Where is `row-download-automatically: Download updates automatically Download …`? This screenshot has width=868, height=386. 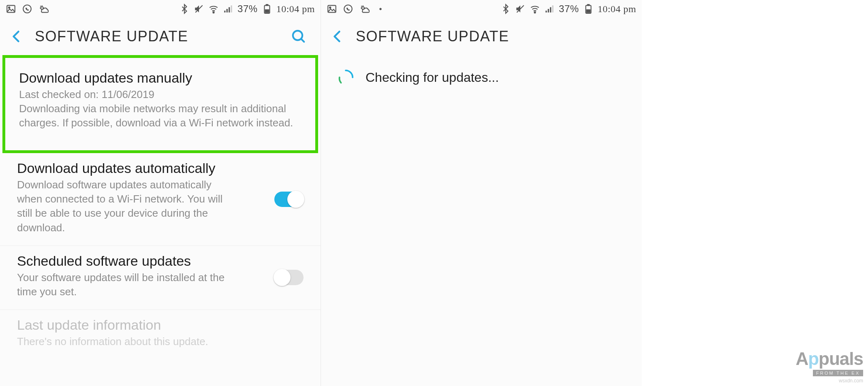
row-download-automatically: Download updates automatically Download … is located at coordinates (160, 199).